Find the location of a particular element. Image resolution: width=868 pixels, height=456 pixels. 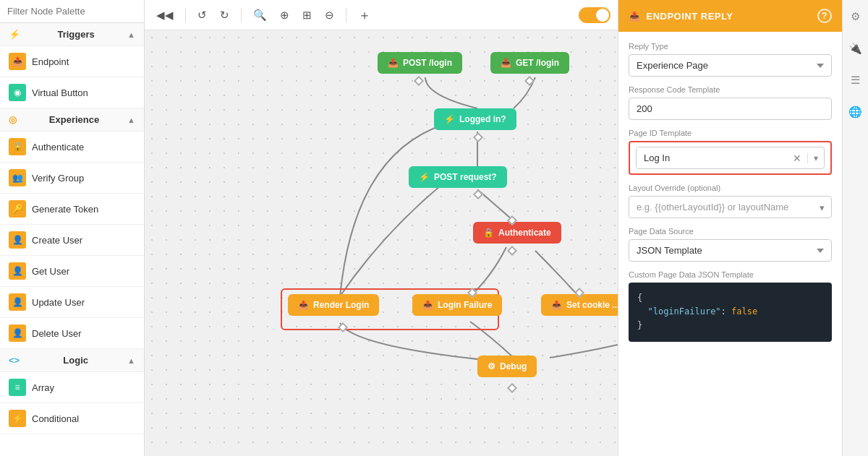

node-render-login: 📤 Render Login is located at coordinates (333, 305).